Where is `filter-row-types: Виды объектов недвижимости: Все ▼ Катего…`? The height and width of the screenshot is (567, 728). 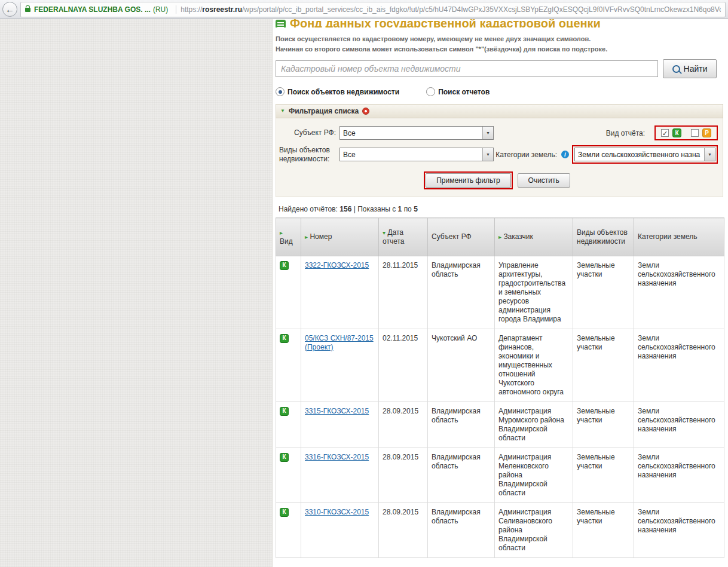
filter-row-types: Виды объектов недвижимости: Все ▼ Катего… is located at coordinates (497, 154).